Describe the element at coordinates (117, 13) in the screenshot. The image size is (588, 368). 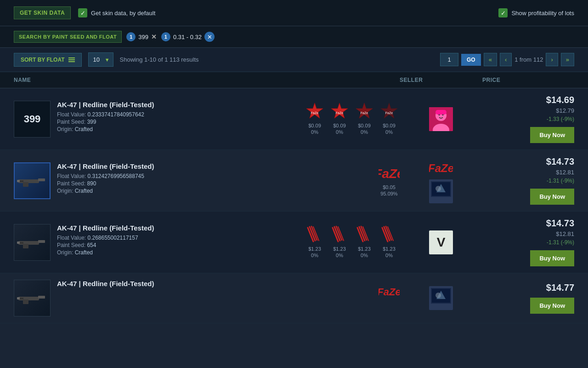
I see `get-skin-data-checkbox-row: ✓ Get skin data, by default` at that location.